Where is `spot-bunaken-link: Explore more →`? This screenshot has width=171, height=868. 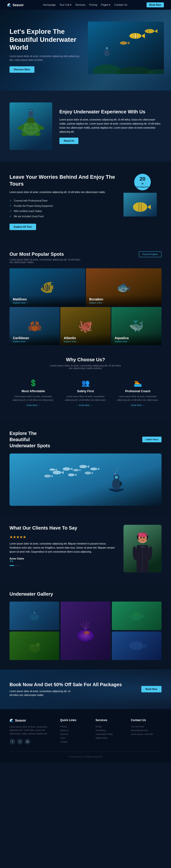
spot-bunaken-link: Explore more → is located at coordinates (124, 303).